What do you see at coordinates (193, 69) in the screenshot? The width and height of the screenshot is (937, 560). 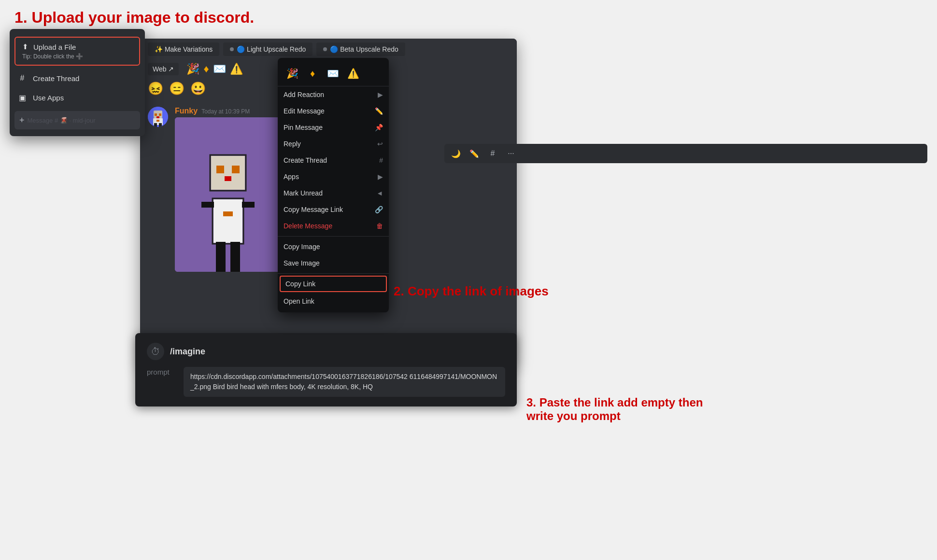 I see `emoji-toolbar-0: 🎉` at bounding box center [193, 69].